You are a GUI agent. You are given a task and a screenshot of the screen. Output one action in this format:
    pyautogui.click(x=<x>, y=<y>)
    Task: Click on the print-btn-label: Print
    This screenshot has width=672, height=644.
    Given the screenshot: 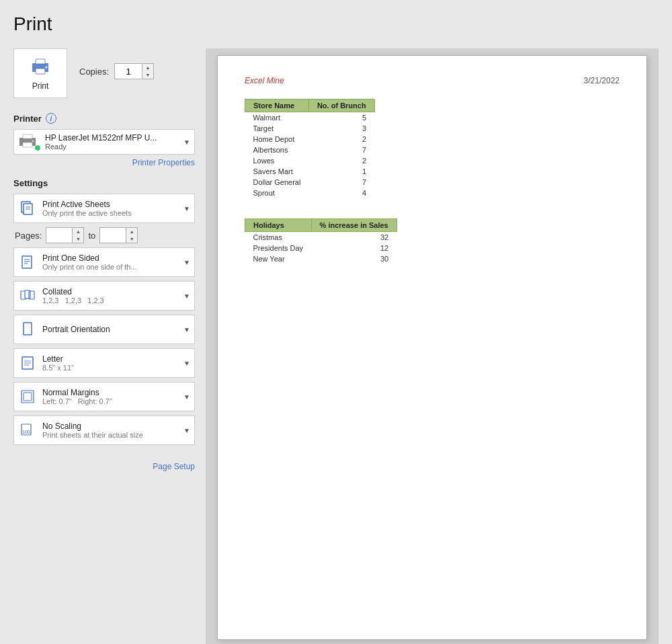 What is the action you would take?
    pyautogui.click(x=40, y=86)
    